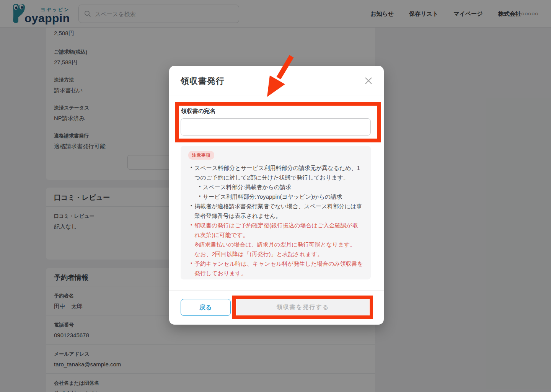 The image size is (551, 392). What do you see at coordinates (276, 187) in the screenshot?
I see `notice-item: •スペース料部分:掲載者からの請求` at bounding box center [276, 187].